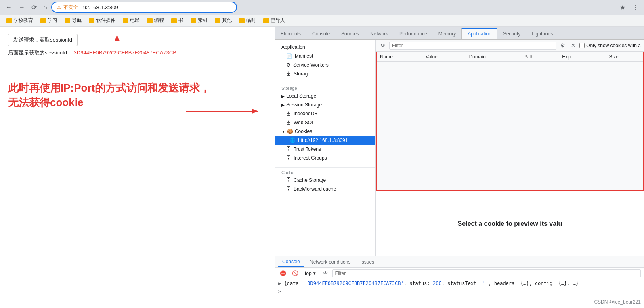 The width and height of the screenshot is (644, 308). What do you see at coordinates (623, 7) in the screenshot?
I see `star-icon: ★` at bounding box center [623, 7].